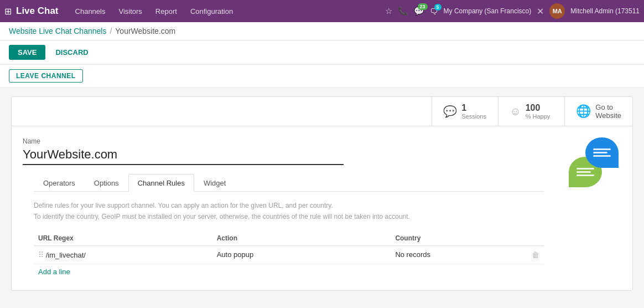 Image resolution: width=644 pixels, height=308 pixels. What do you see at coordinates (236, 255) in the screenshot?
I see `row-action-value: Auto popup` at bounding box center [236, 255].